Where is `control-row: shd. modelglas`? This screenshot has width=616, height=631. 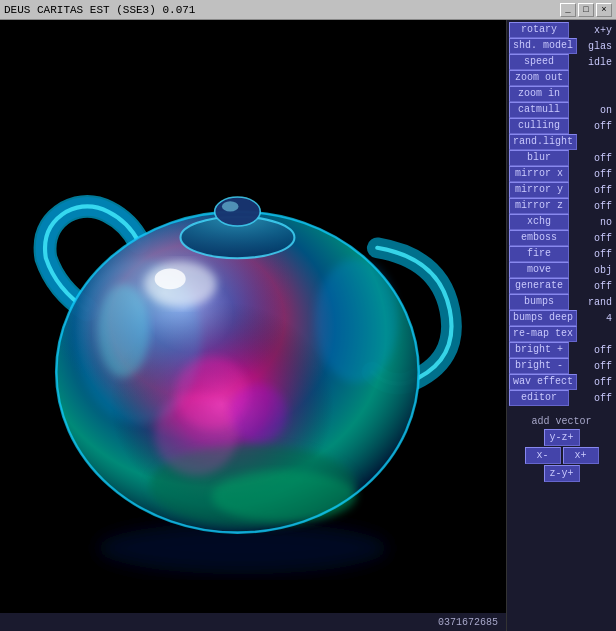
control-row: shd. modelglas is located at coordinates (562, 46).